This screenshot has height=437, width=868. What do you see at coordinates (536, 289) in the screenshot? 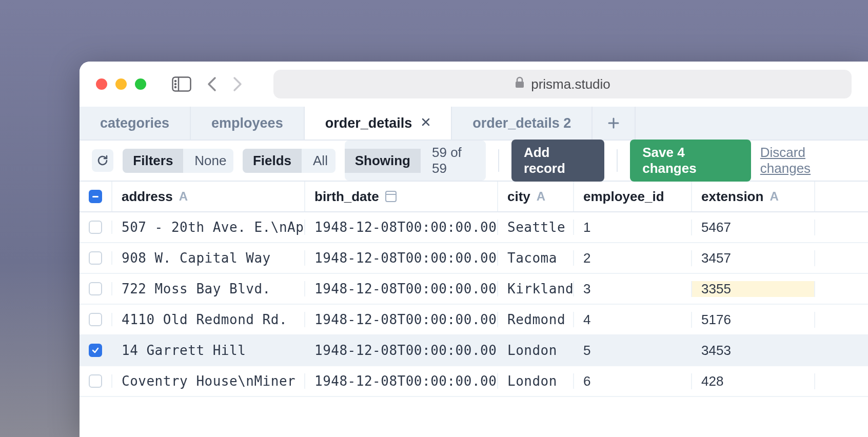
I see `cell-city: Kirkland` at bounding box center [536, 289].